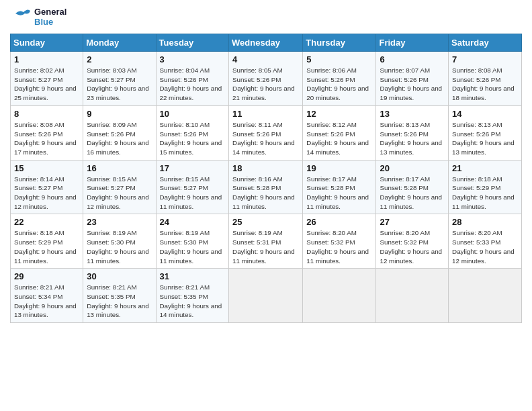  I want to click on day-info: Sunrise: 8:20 AMSunset: 5:33 PMDaylight:…, so click(484, 246).